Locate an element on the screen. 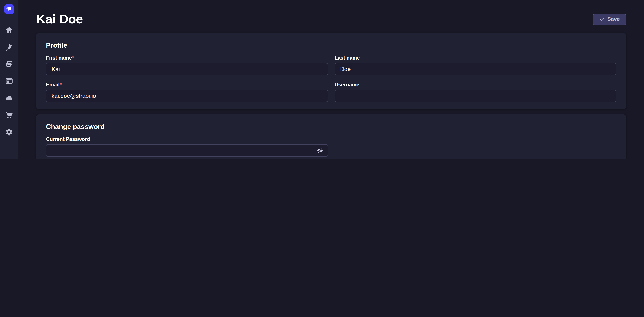 The width and height of the screenshot is (644, 317). email-label: Email* is located at coordinates (187, 85).